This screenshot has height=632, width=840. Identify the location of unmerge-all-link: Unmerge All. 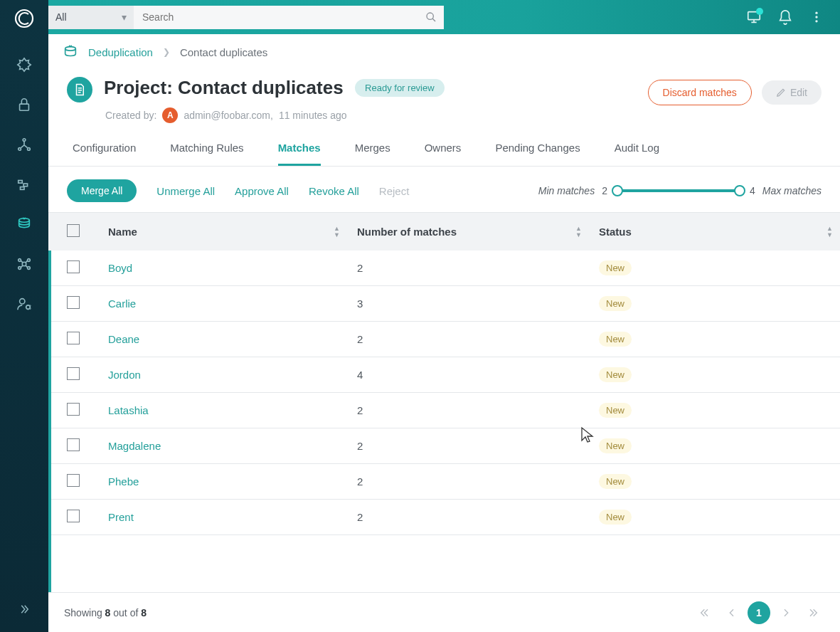
(186, 191).